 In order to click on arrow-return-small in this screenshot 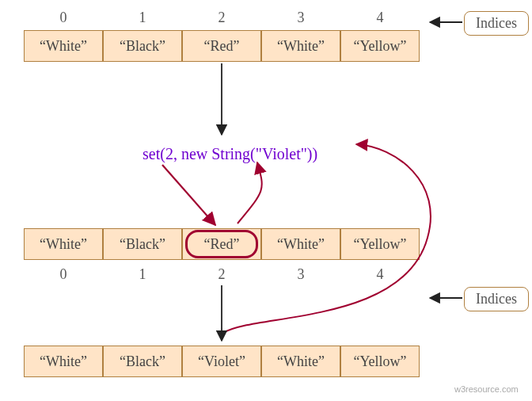, I will do `click(250, 193)`.